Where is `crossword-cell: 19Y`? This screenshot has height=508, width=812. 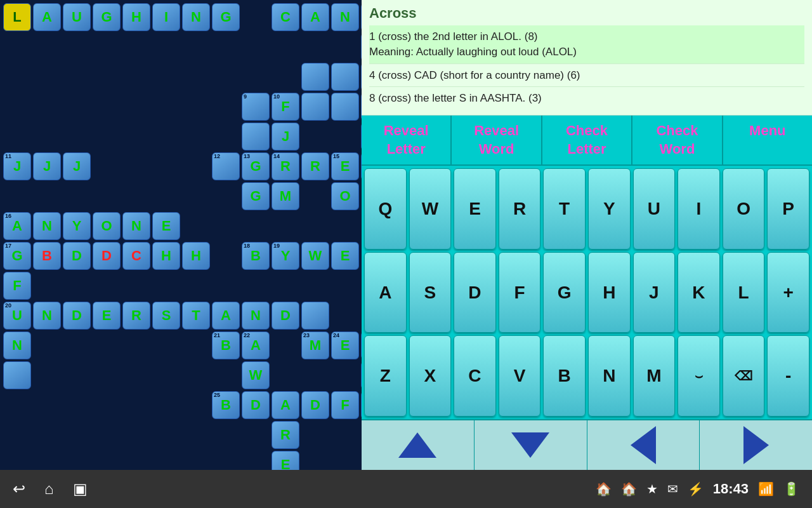 crossword-cell: 19Y is located at coordinates (285, 256).